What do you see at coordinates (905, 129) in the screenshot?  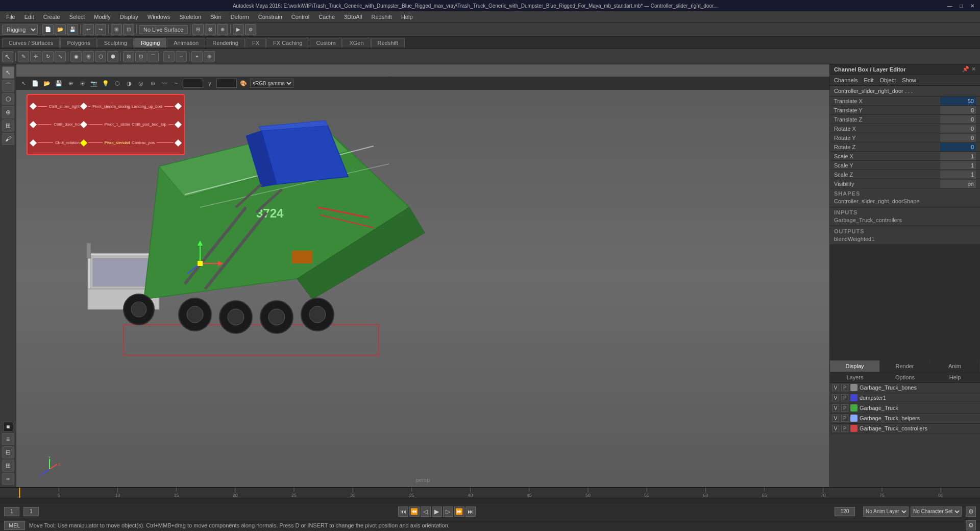 I see `rotate-x-row: Rotate X` at bounding box center [905, 129].